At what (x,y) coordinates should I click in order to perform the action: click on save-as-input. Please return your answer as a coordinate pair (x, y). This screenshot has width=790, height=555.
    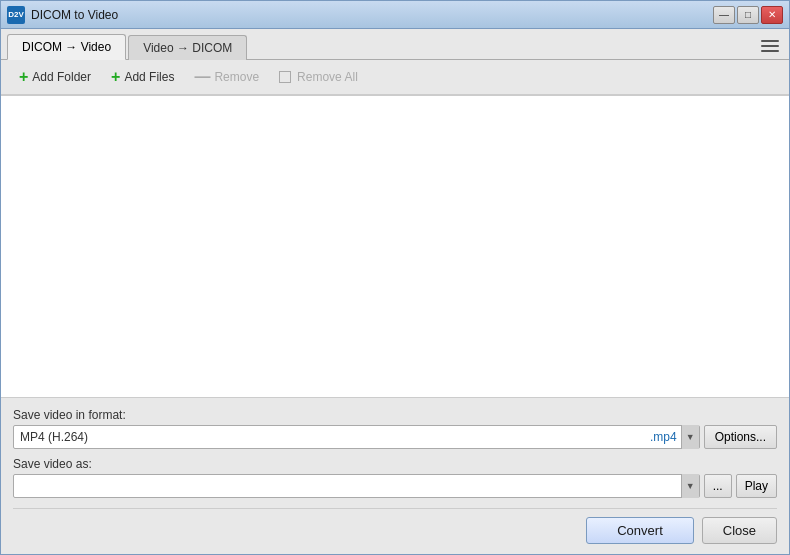
    Looking at the image, I should click on (348, 486).